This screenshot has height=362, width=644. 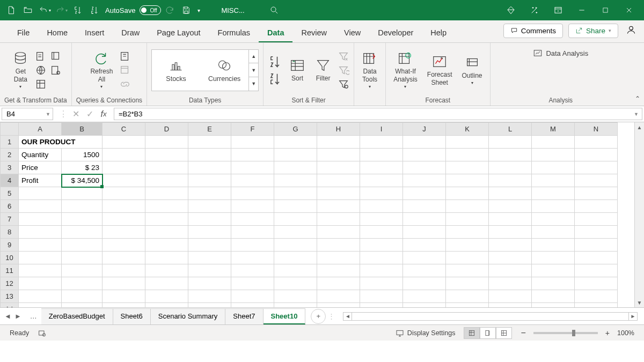 I want to click on cell-F12, so click(x=253, y=284).